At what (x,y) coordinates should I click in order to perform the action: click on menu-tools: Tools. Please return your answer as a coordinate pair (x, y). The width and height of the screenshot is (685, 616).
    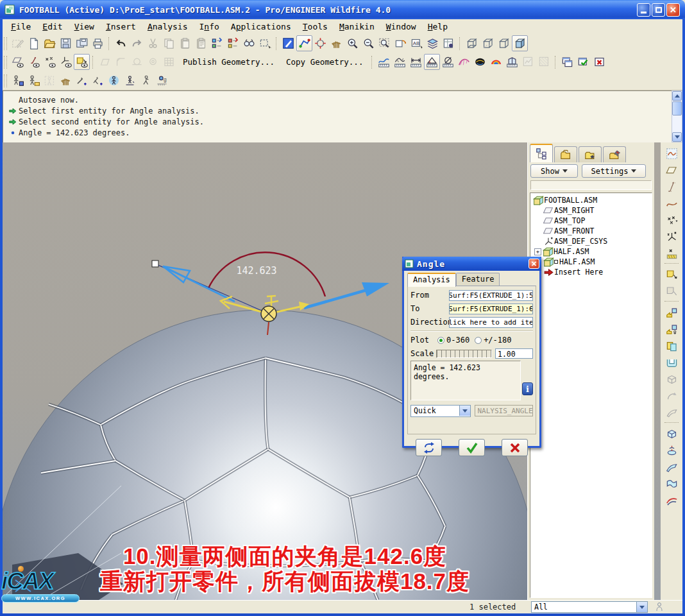
    Looking at the image, I should click on (316, 27).